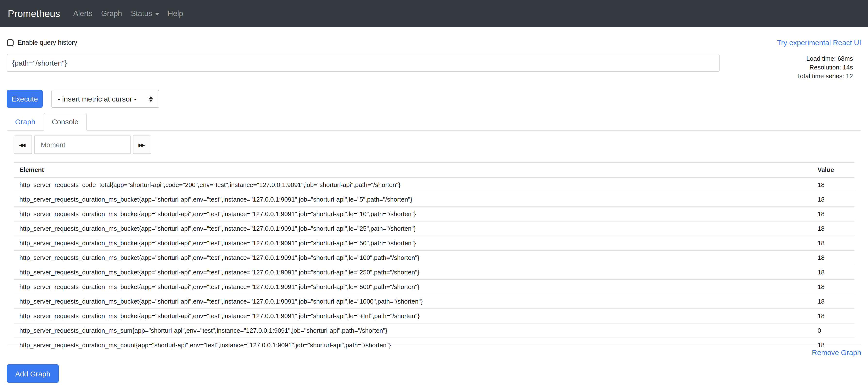 This screenshot has width=868, height=391. Describe the element at coordinates (25, 99) in the screenshot. I see `execute-button: Execute` at that location.